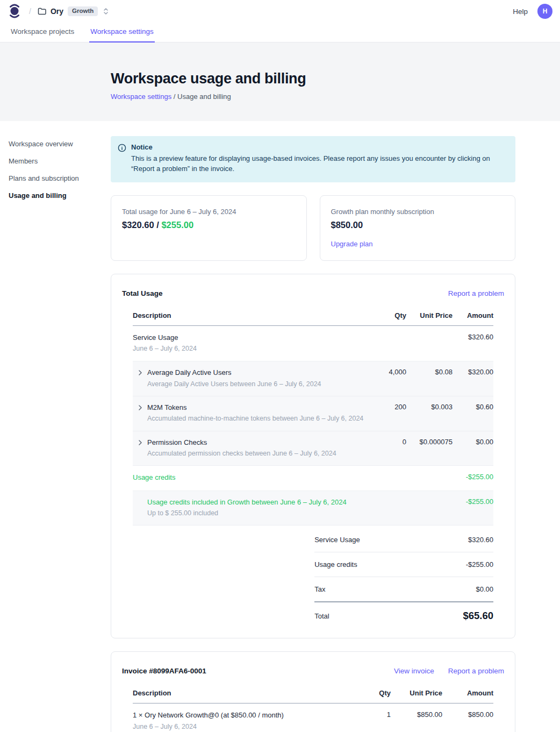 The height and width of the screenshot is (732, 560). I want to click on summary-row-tax: Tax $0.00, so click(404, 589).